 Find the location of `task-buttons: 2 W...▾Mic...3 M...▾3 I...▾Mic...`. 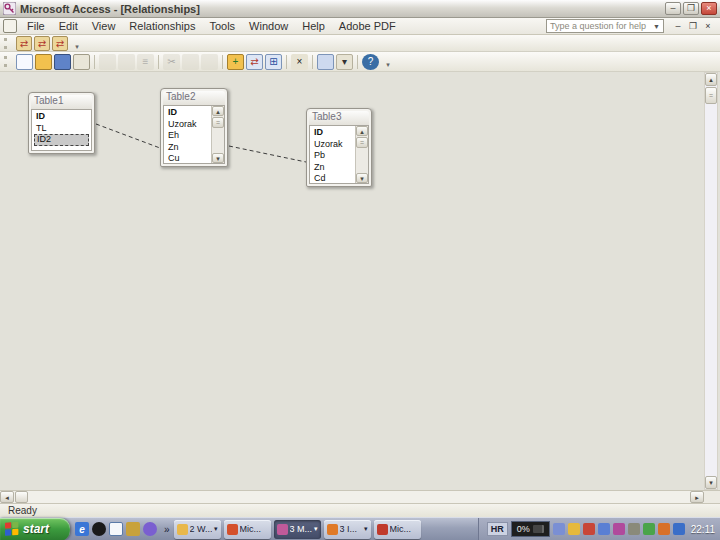

task-buttons: 2 W...▾Mic...3 M...▾3 I...▾Mic... is located at coordinates (298, 530).